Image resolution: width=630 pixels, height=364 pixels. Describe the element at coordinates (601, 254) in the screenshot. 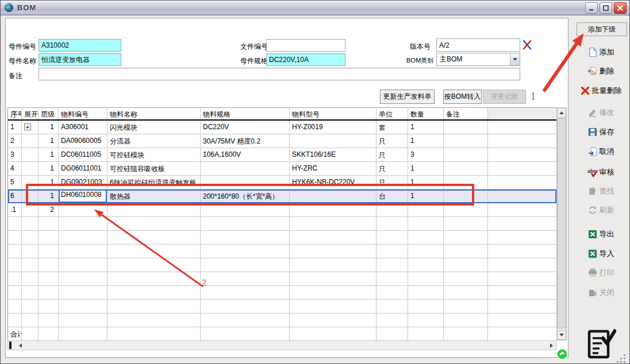

I see `sidebar-item-import: 导入` at that location.